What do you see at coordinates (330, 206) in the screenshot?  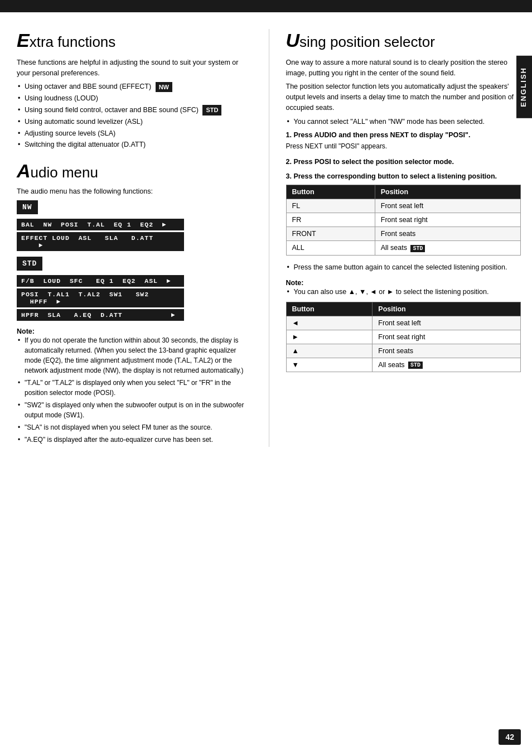 I see `table-cell-button: FL` at bounding box center [330, 206].